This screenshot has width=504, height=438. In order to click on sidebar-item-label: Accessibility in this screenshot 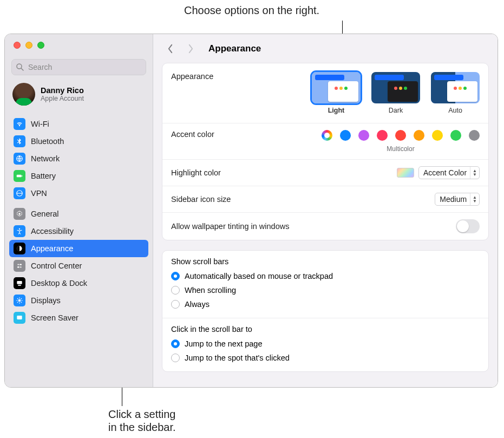, I will do `click(52, 231)`.